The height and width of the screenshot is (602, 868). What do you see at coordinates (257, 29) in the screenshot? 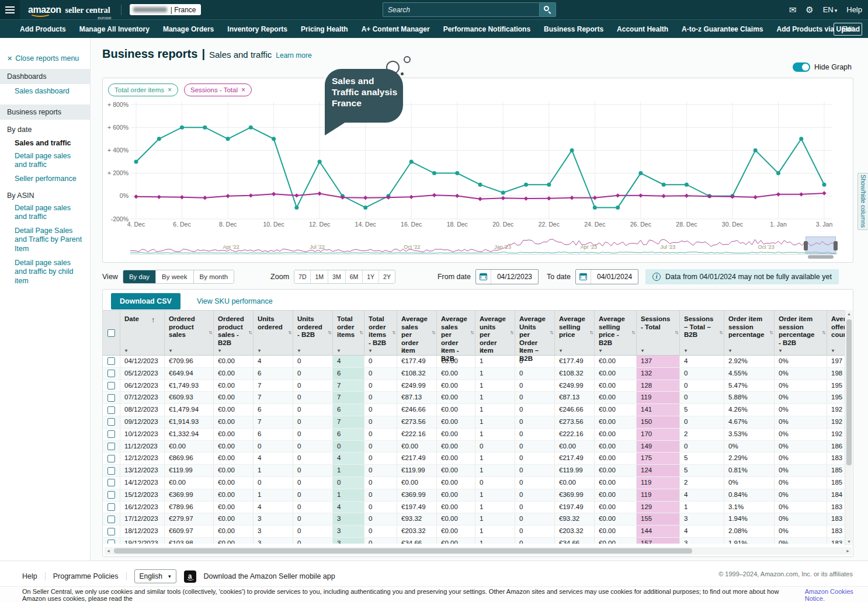
I see `nav-item-inventory-reports: Inventory Reports` at bounding box center [257, 29].